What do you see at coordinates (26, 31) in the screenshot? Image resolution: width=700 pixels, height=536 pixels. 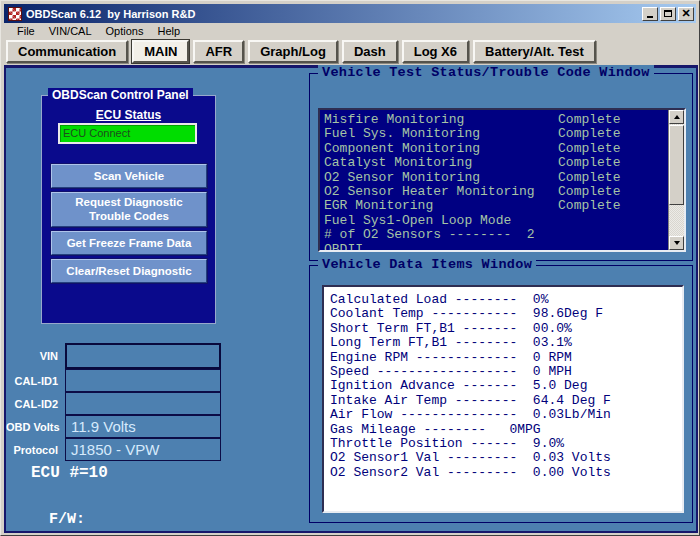 I see `menu-item: File` at bounding box center [26, 31].